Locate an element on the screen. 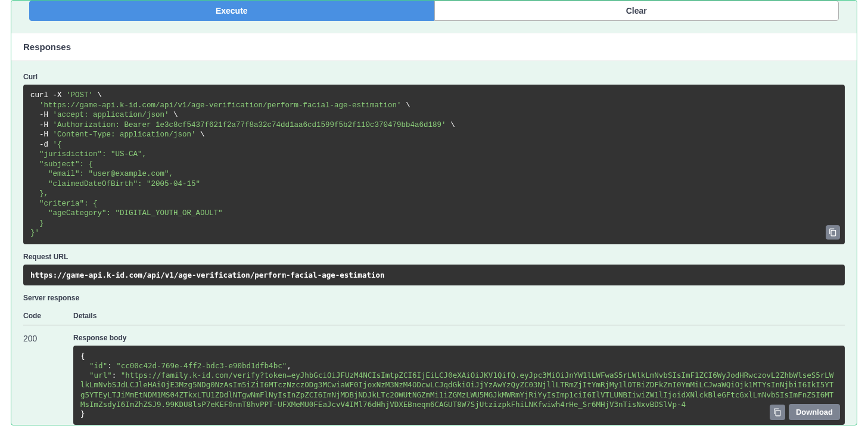  response-body-label: Response body is located at coordinates (459, 338).